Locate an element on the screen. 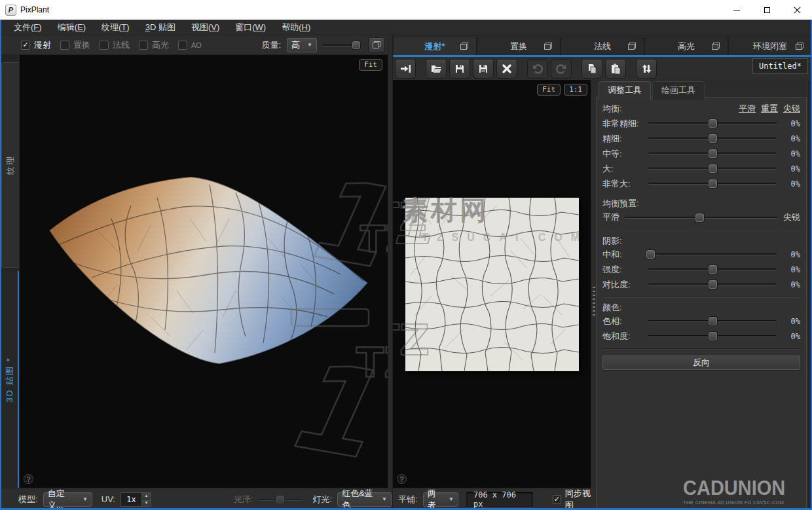  gloss-slider is located at coordinates (280, 500).